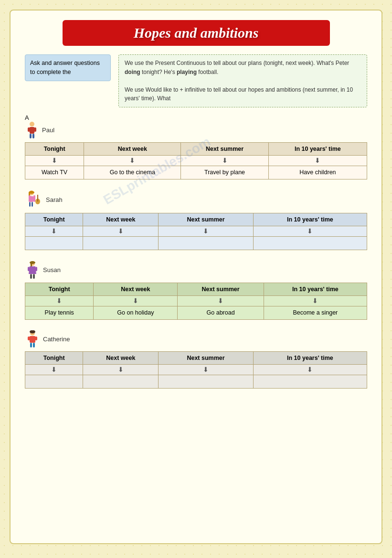  What do you see at coordinates (48, 130) in the screenshot?
I see `paul-name: Paul` at bounding box center [48, 130].